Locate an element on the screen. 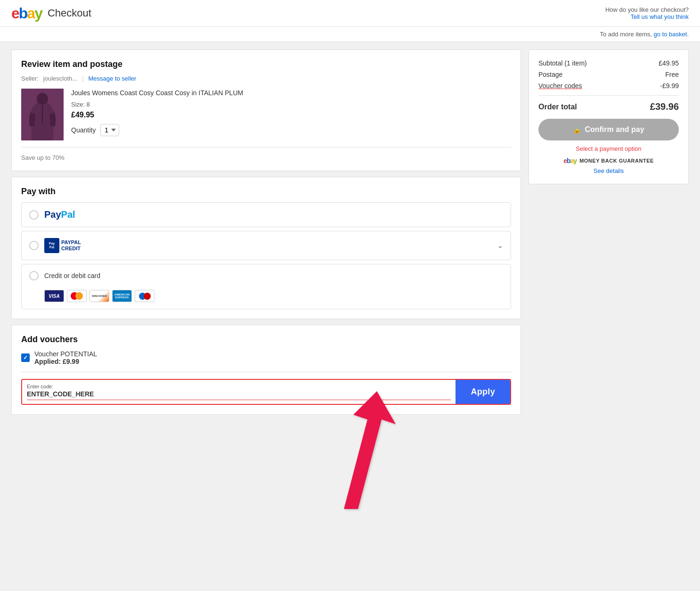  paypal-radio is located at coordinates (34, 215).